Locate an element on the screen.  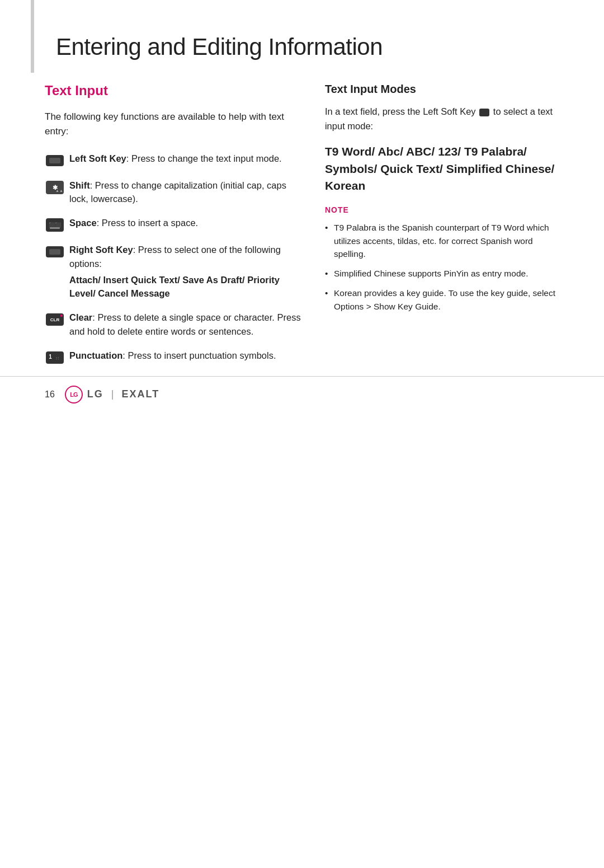
right-soft-key-icon is located at coordinates (55, 252).